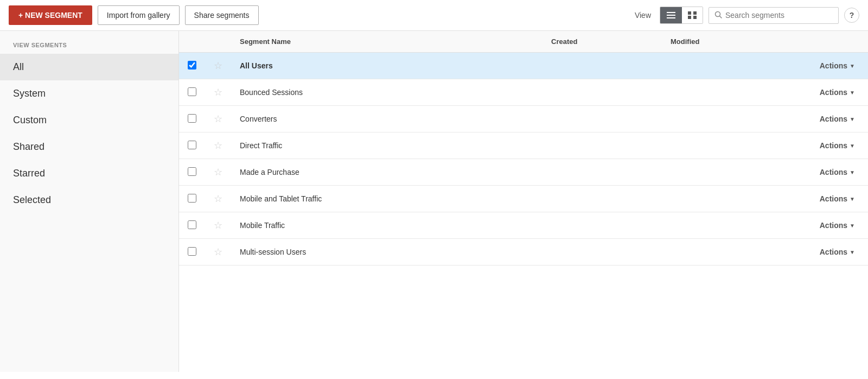  Describe the element at coordinates (139, 15) in the screenshot. I see `import-gallery-button: Import from gallery` at that location.